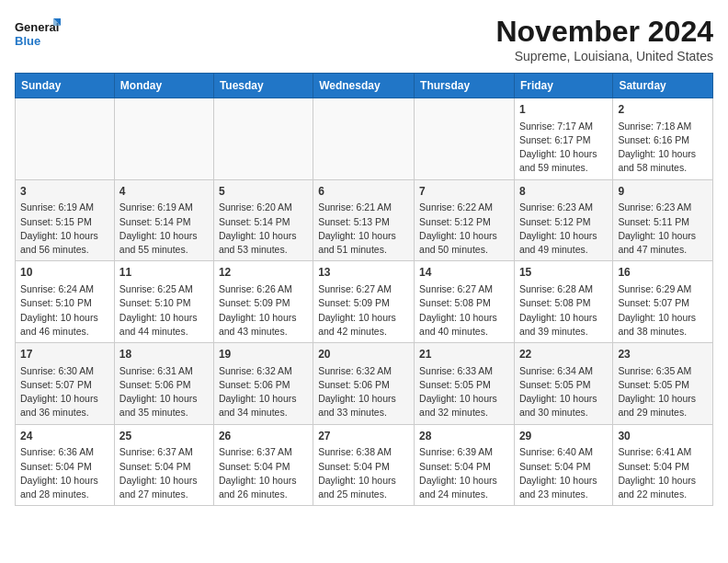 This screenshot has width=728, height=563. Describe the element at coordinates (563, 147) in the screenshot. I see `day-info: Sunrise: 7:17 AM Sunset: 6:17 PM Dayligh…` at that location.